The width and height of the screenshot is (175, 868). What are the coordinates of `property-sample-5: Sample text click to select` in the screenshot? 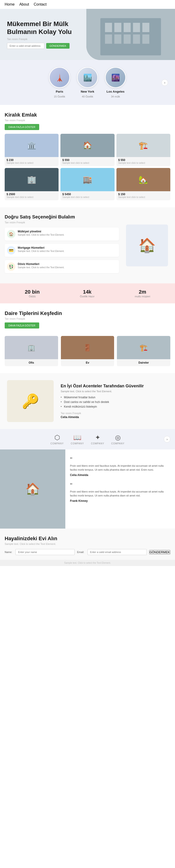 It's located at (143, 197).